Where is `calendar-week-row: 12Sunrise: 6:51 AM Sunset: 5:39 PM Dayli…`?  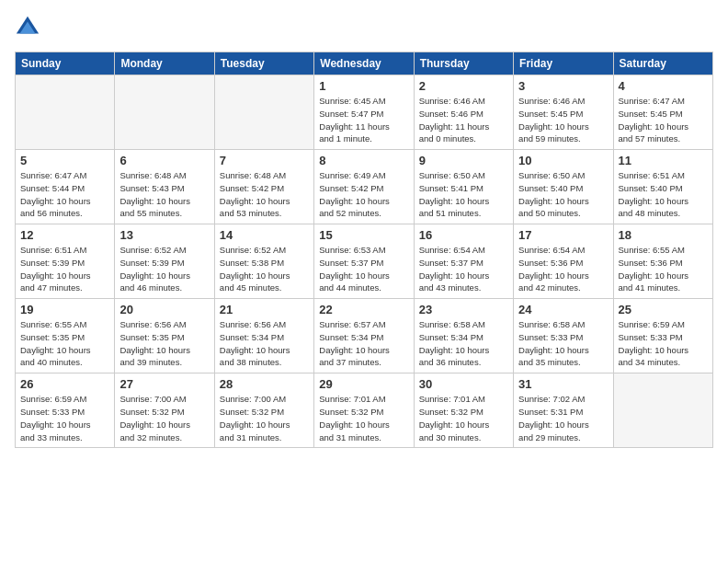
calendar-week-row: 12Sunrise: 6:51 AM Sunset: 5:39 PM Dayli… is located at coordinates (364, 261).